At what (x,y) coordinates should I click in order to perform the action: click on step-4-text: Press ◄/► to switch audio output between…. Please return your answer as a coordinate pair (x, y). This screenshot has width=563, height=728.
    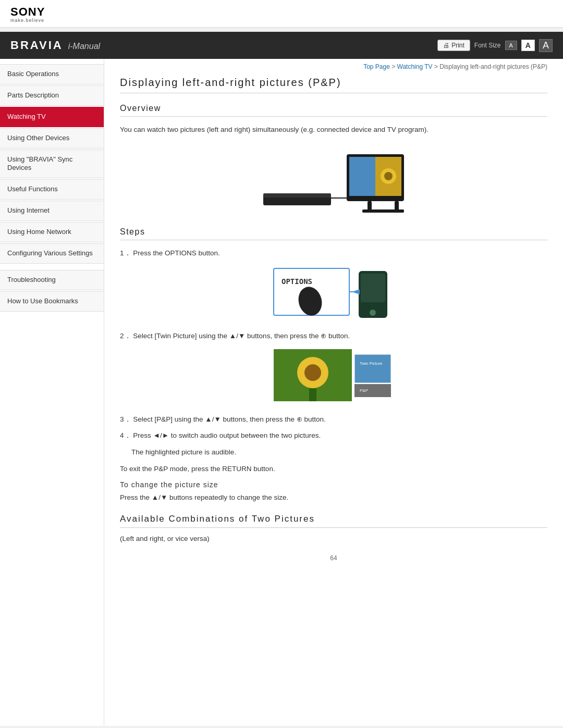
    Looking at the image, I should click on (227, 436).